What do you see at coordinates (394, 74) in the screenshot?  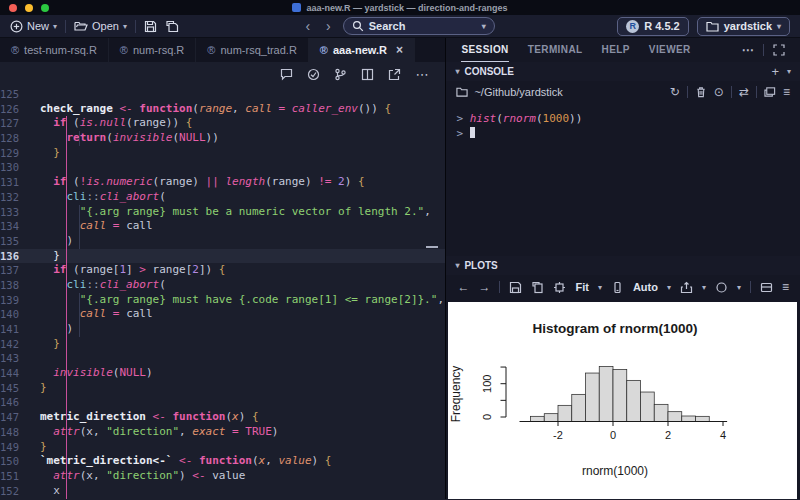 I see `open-in-new-window-icon` at bounding box center [394, 74].